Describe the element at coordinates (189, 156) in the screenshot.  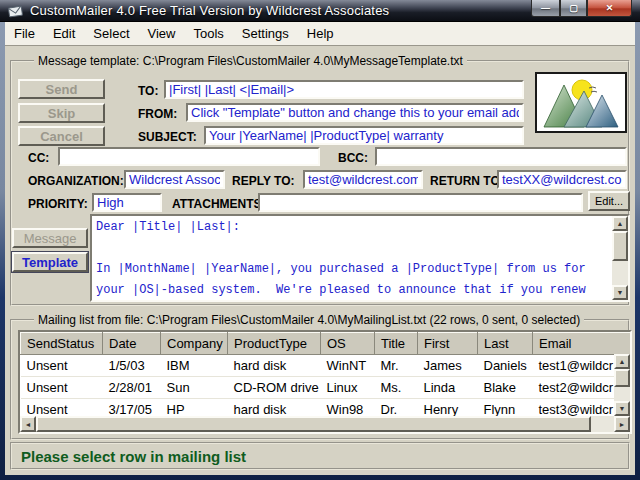
I see `cc-input` at that location.